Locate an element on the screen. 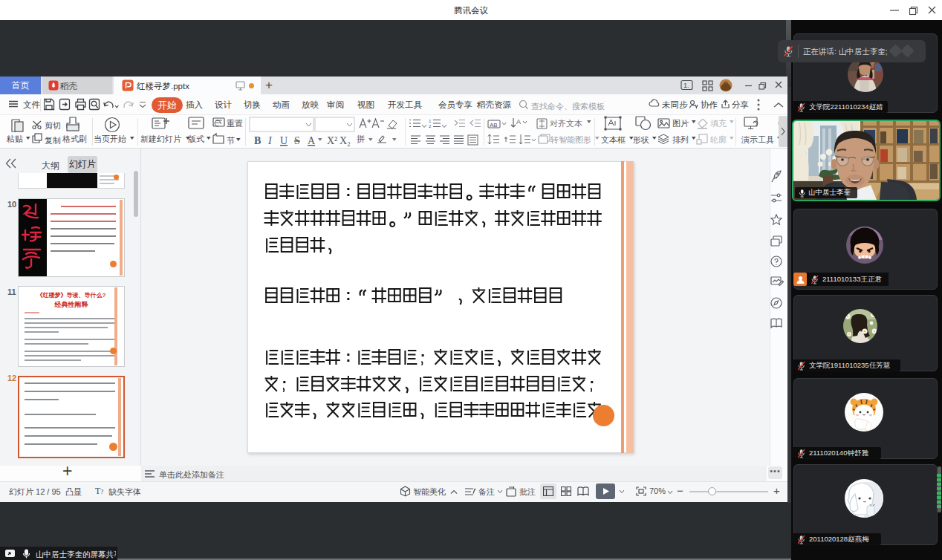 The width and height of the screenshot is (942, 560). svg-text: 填充 is located at coordinates (718, 123).